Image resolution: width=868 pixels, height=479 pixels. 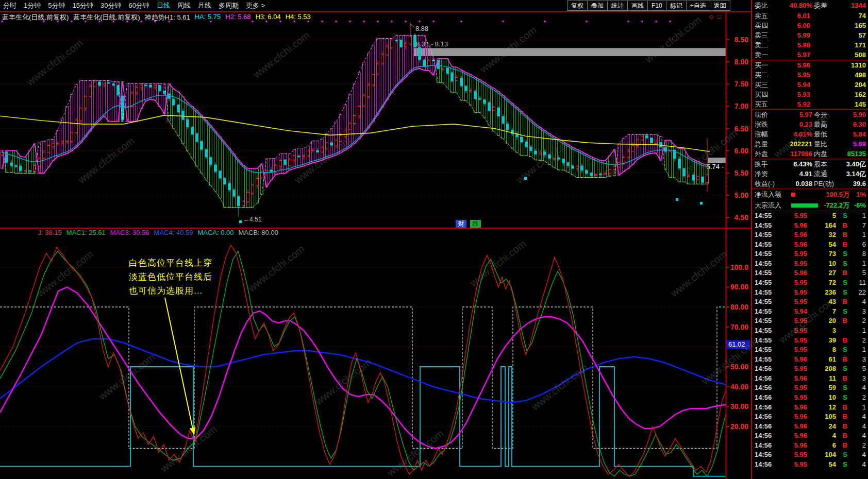 I want to click on trade-row: 14:555.9543B4, so click(x=810, y=302).